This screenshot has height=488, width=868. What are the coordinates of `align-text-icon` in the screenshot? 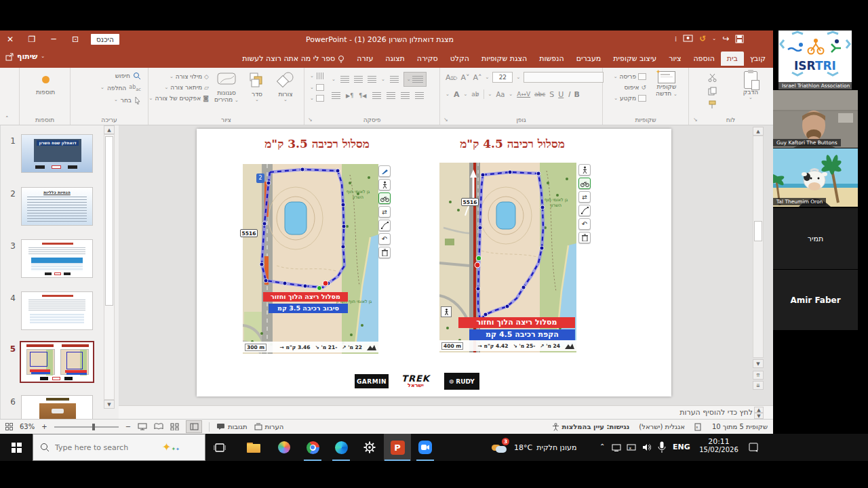 It's located at (320, 87).